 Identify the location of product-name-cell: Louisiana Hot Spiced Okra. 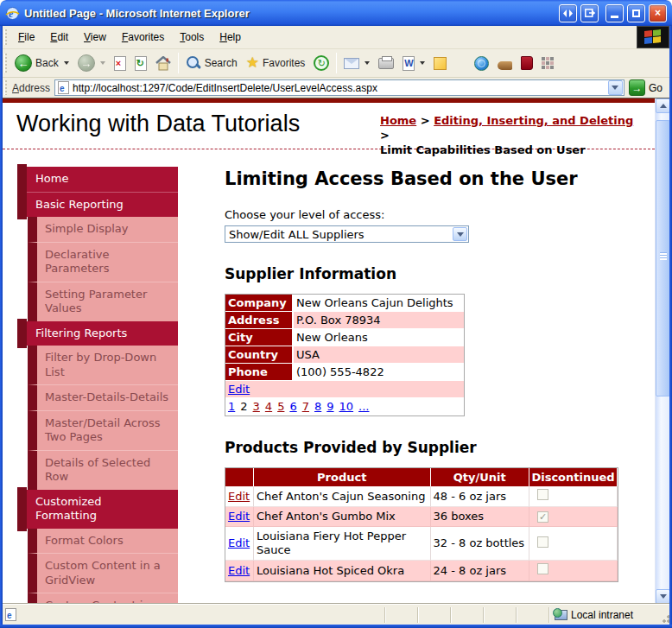
(342, 571).